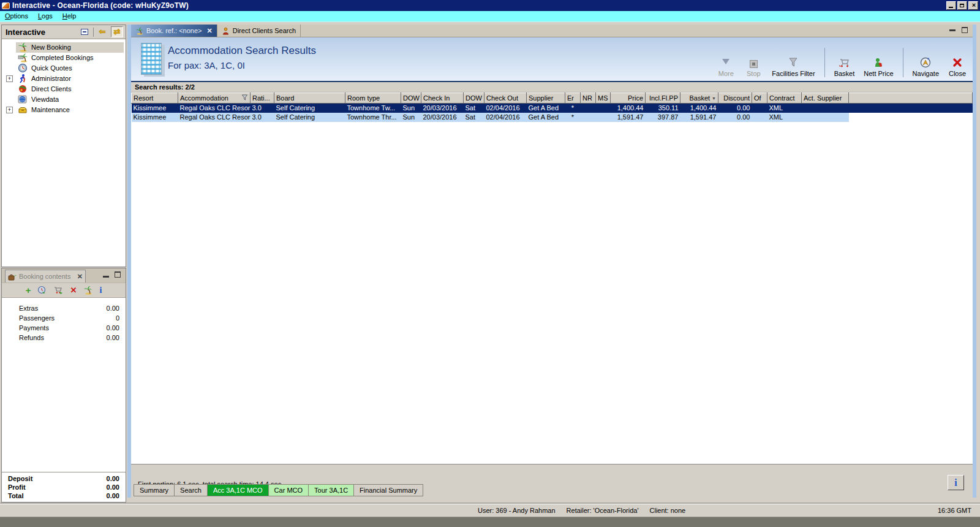  Describe the element at coordinates (74, 290) in the screenshot. I see `delete-button: ✕` at that location.